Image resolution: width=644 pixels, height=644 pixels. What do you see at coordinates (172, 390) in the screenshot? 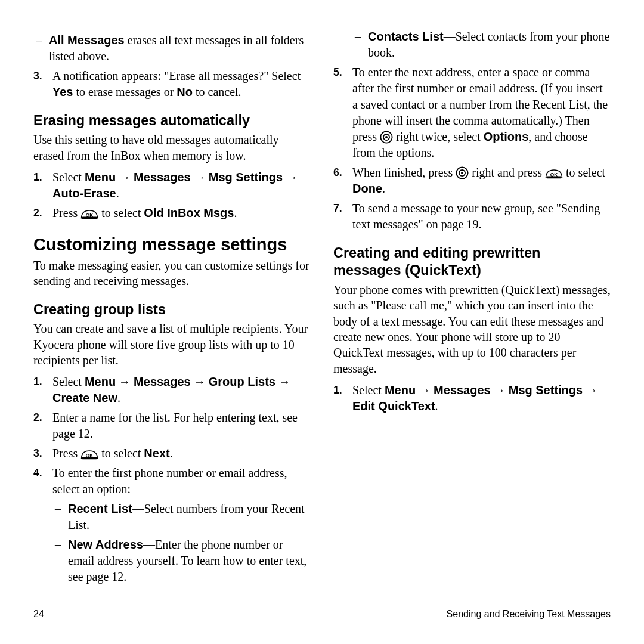
I see `list-item: 1. Select Menu → Messages → Group Lists …` at bounding box center [172, 390].